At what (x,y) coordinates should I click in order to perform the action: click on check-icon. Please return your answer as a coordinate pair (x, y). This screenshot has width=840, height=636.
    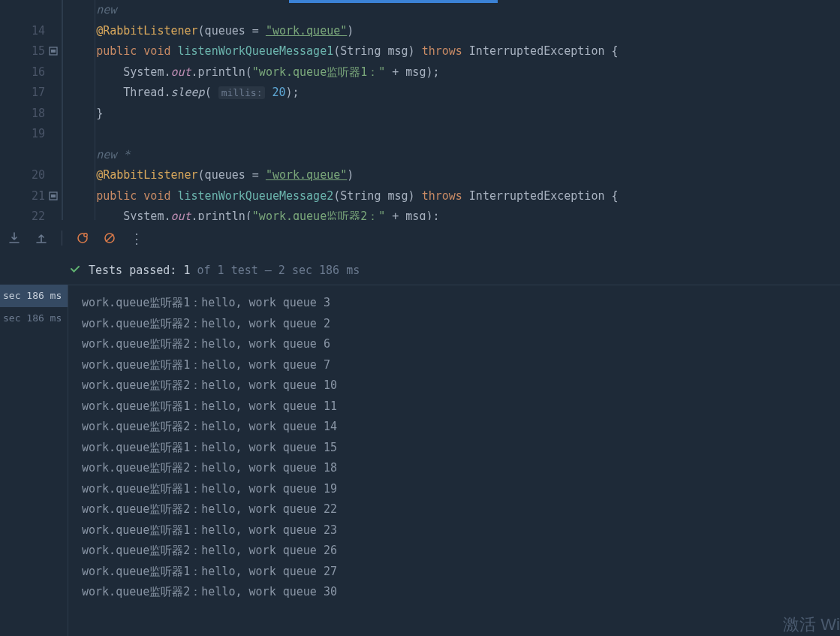
    Looking at the image, I should click on (75, 270).